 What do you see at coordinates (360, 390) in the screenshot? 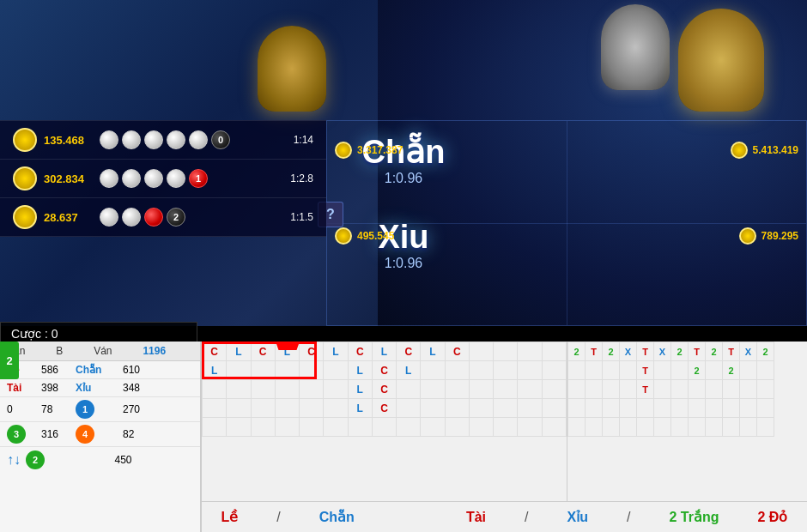
I see `cell: L` at bounding box center [360, 390].